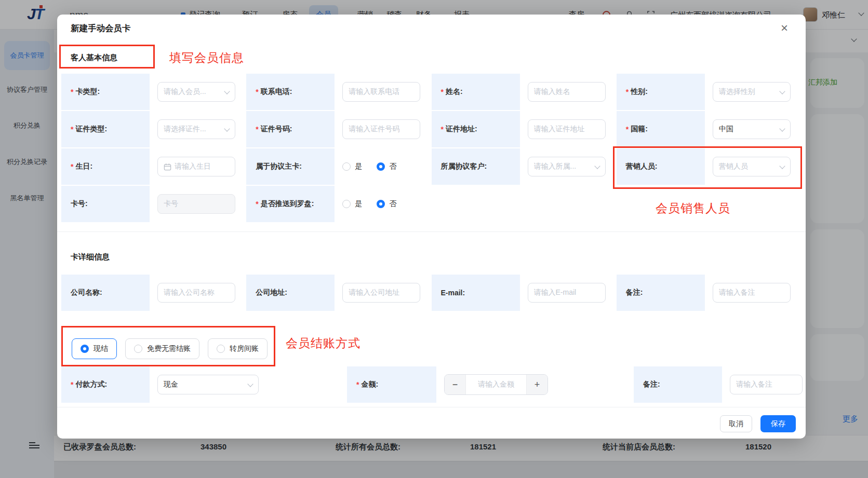  I want to click on calendar-icon, so click(167, 167).